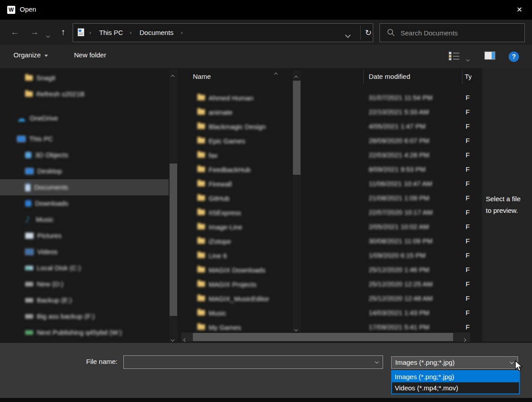  I want to click on sidebar-item: 3D Objects, so click(84, 155).